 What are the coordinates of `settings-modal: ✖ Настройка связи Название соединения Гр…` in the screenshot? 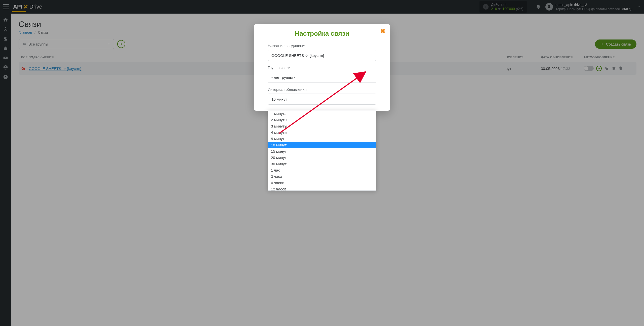 It's located at (322, 67).